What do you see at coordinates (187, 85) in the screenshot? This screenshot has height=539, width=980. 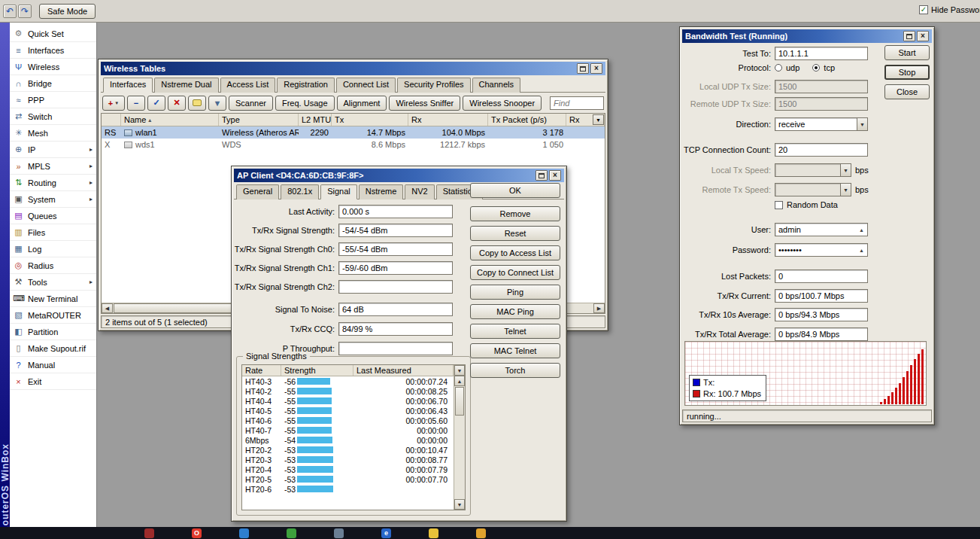 I see `tab: Nstreme Dual` at bounding box center [187, 85].